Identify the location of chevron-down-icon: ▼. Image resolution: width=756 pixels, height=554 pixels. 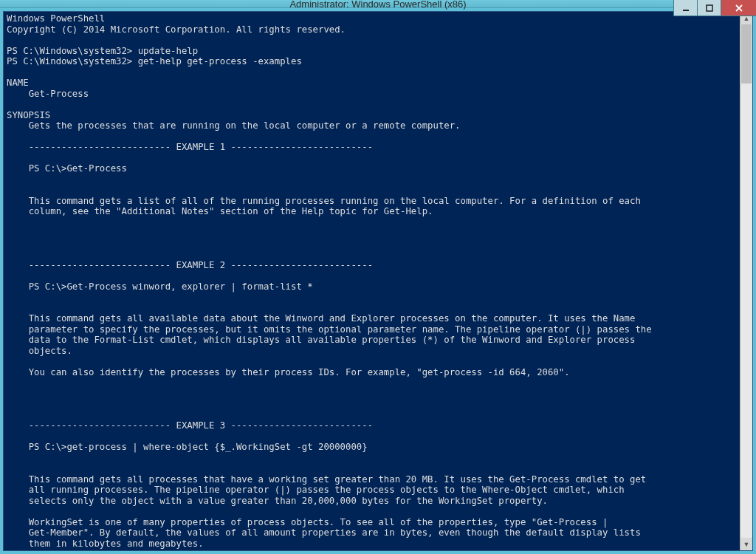
(747, 544).